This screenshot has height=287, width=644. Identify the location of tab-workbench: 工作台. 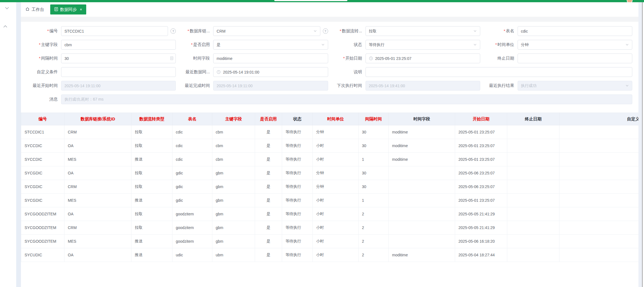
(35, 9).